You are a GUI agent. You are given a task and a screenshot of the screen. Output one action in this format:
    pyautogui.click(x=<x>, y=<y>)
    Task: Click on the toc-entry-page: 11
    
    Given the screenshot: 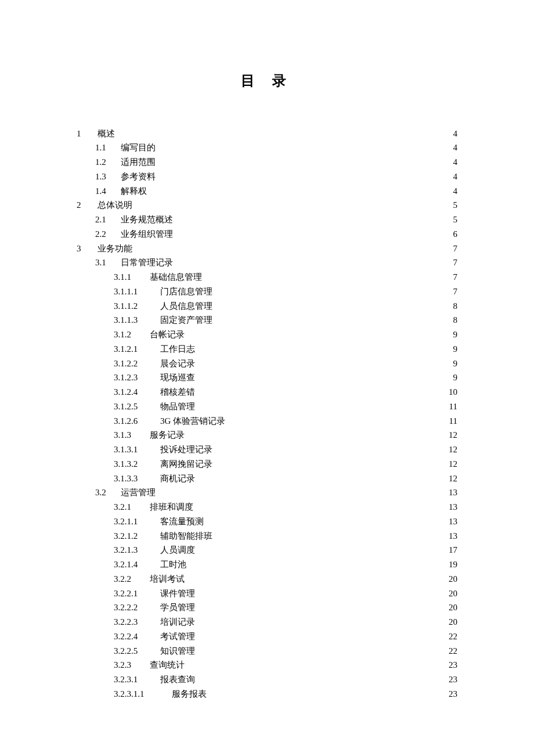 What is the action you would take?
    pyautogui.click(x=453, y=406)
    